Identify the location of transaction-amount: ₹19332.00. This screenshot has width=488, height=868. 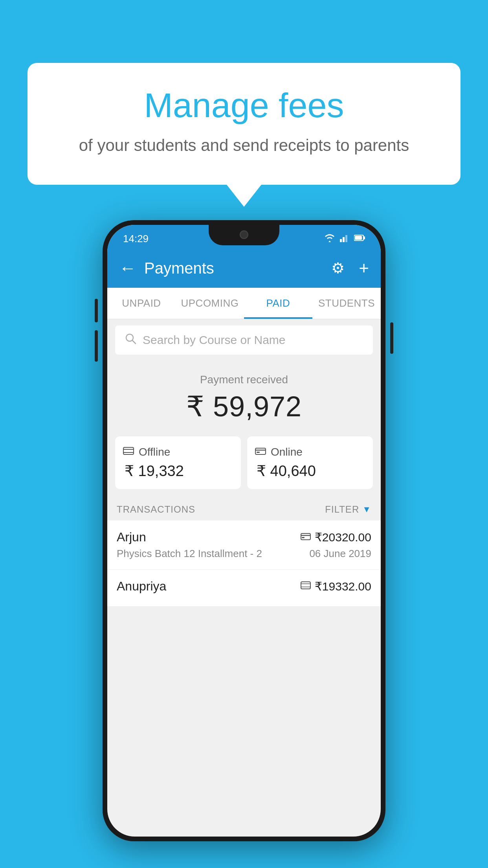
(343, 587).